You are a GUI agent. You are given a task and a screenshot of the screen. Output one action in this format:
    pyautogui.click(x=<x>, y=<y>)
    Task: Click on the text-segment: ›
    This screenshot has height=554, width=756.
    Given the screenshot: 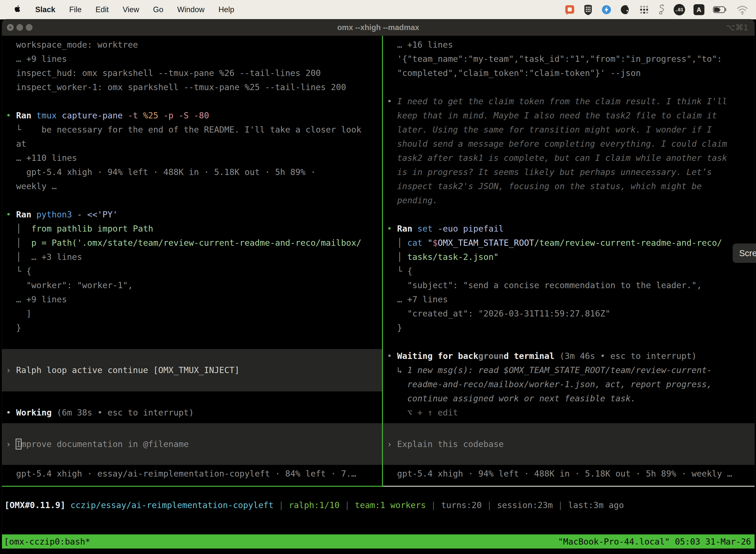 What is the action you would take?
    pyautogui.click(x=11, y=444)
    